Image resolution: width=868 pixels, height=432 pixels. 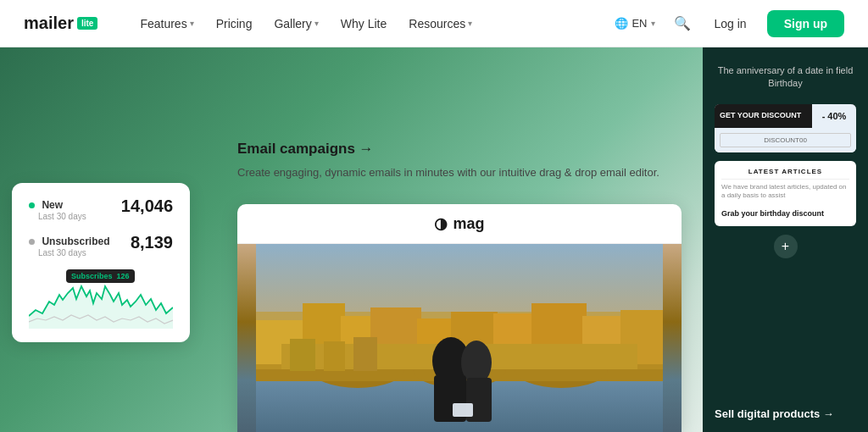 I want to click on discount-headline: GET YOUR DISCOUNT, so click(x=763, y=116).